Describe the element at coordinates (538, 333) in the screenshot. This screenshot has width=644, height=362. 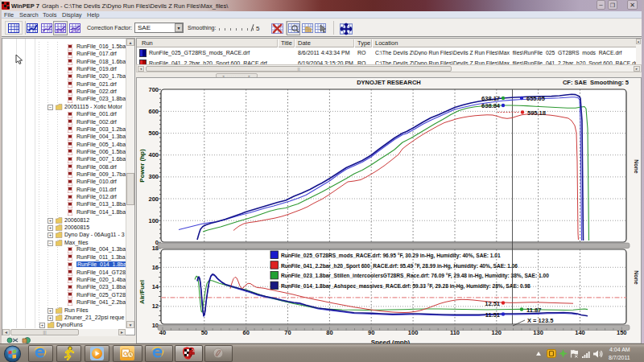
I see `svg-text: 130` at that location.